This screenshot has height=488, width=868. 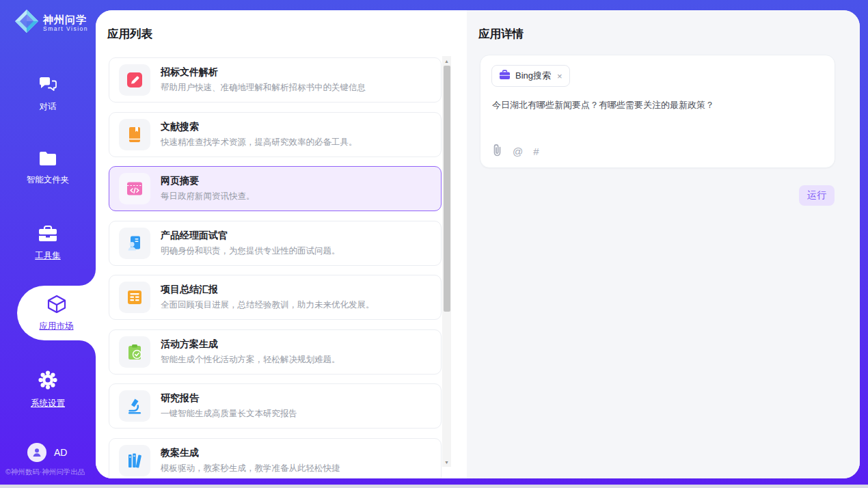 What do you see at coordinates (51, 23) in the screenshot?
I see `brand-logo: 神州问学 Smart Vision` at bounding box center [51, 23].